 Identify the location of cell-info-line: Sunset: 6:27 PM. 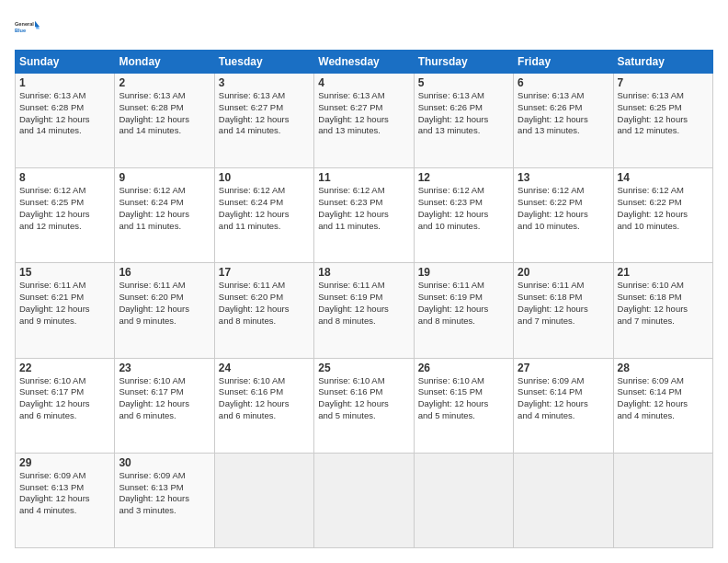
(364, 109).